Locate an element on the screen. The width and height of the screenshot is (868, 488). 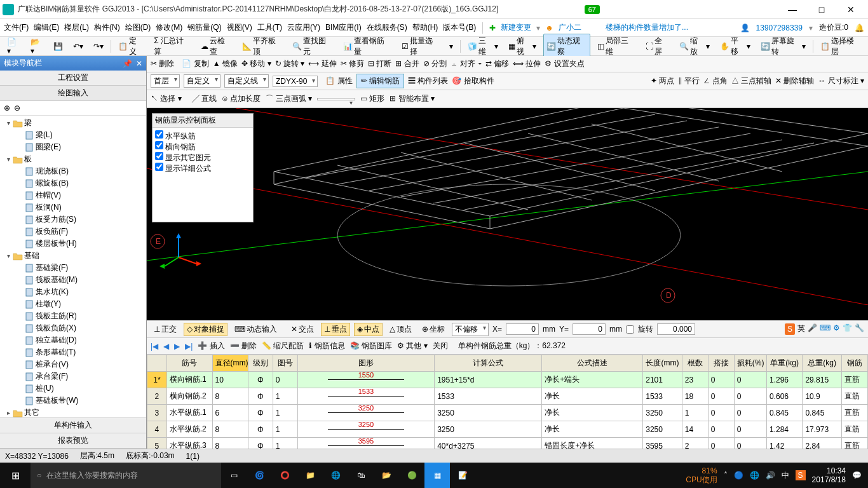
tree-node: 基础板带(W) is located at coordinates (73, 400).